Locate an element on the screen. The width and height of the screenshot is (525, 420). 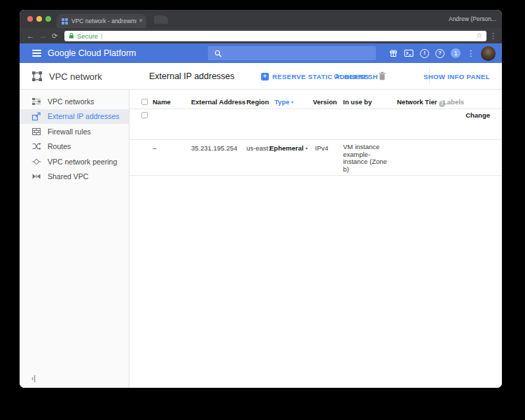
refresh-button: ⟳ REFRESH is located at coordinates (356, 76).